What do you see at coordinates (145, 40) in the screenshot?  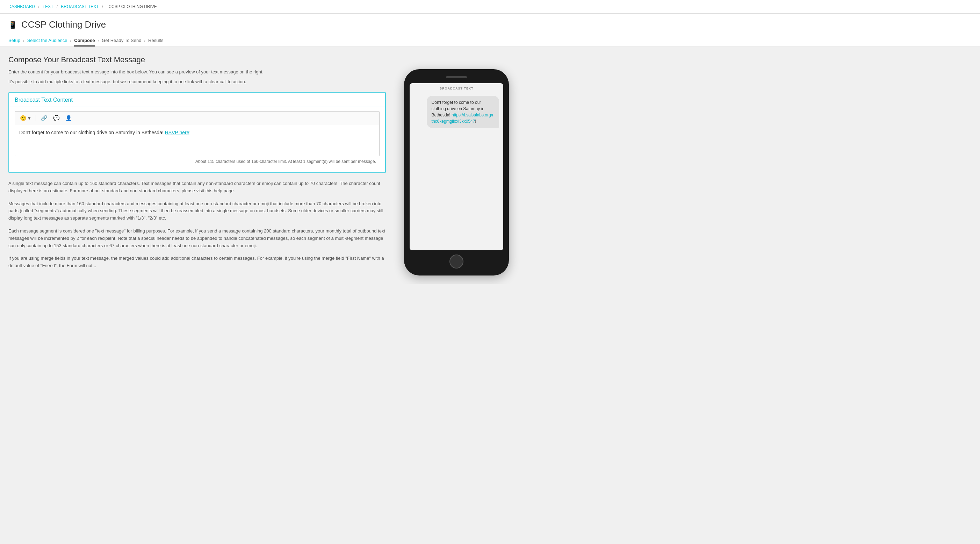 I see `wizard-chevron-4: ›` at bounding box center [145, 40].